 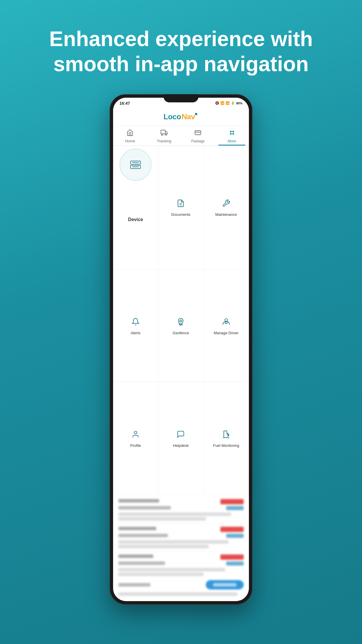 What do you see at coordinates (181, 548) in the screenshot?
I see `blurred-content` at bounding box center [181, 548].